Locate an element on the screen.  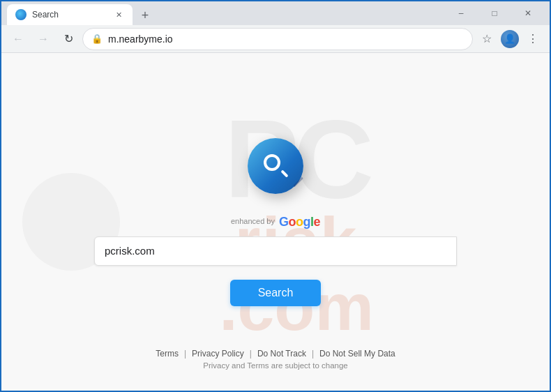
navigation-bar: ← → ↻ 🔒 m.nearbyme.io ☆ 👤 ⋮ is located at coordinates (276, 39).